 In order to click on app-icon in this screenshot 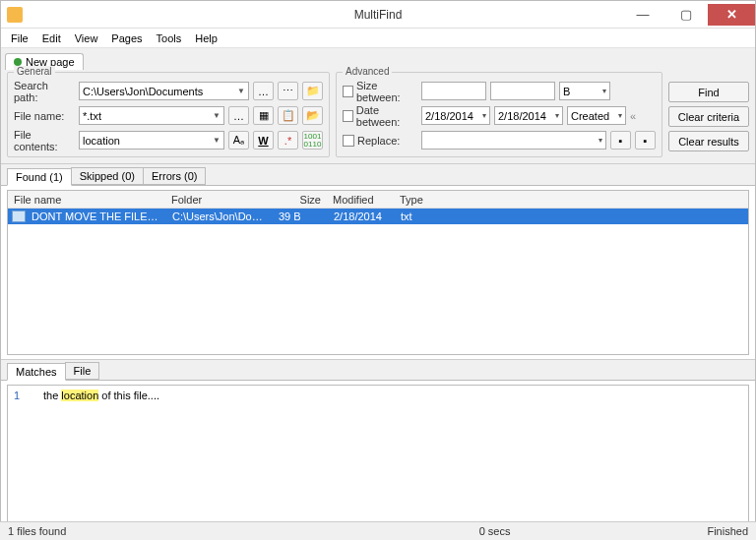, I will do `click(15, 15)`.